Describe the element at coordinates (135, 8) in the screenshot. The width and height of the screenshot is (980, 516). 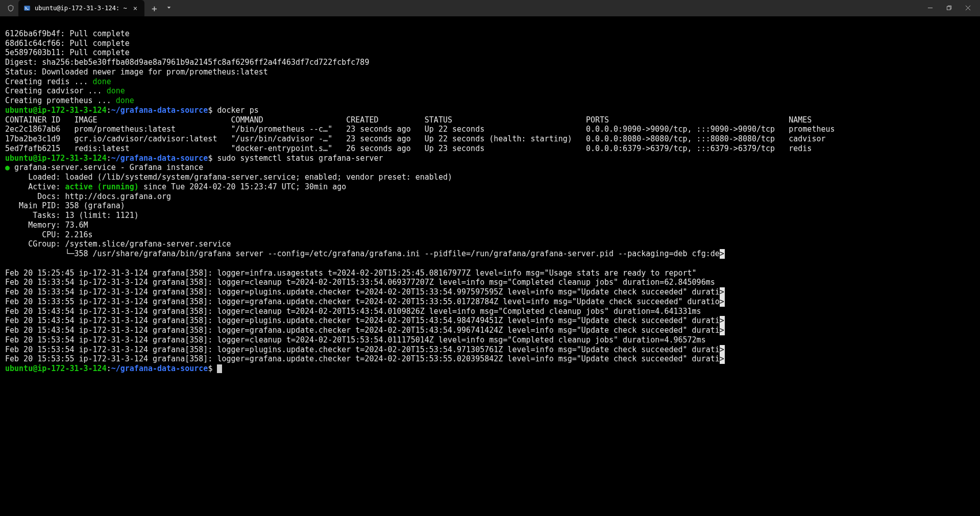
I see `tab-close-button: ×` at that location.